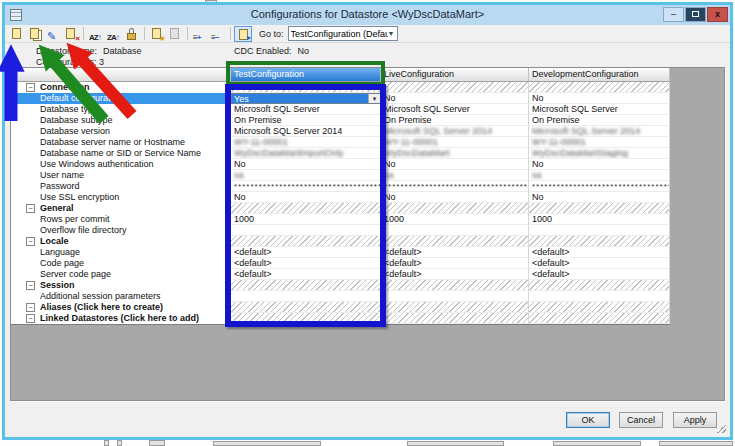  I want to click on minimize-button: –, so click(674, 14).